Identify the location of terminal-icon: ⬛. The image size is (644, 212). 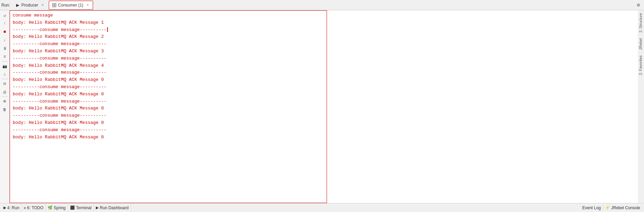
(72, 208).